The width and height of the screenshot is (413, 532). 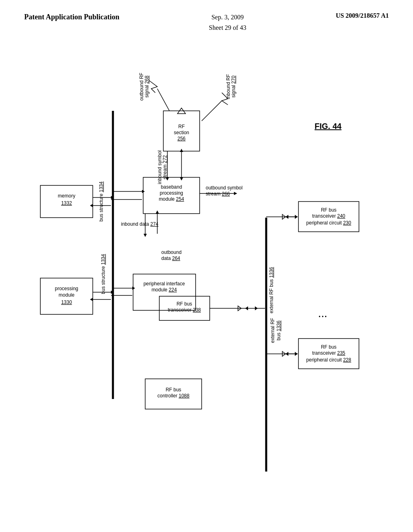 What do you see at coordinates (181, 150) in the screenshot?
I see `bb-to-rf-head2` at bounding box center [181, 150].